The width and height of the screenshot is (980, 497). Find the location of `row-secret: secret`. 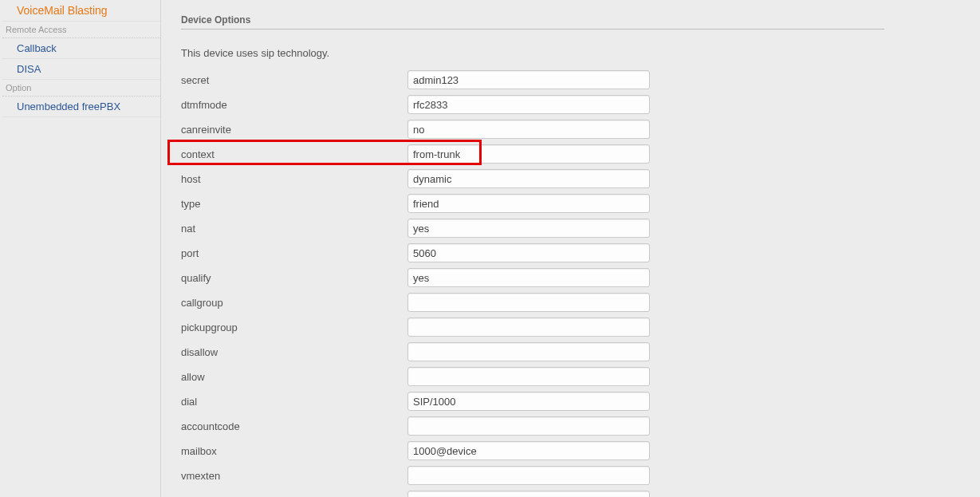

row-secret: secret is located at coordinates (533, 80).